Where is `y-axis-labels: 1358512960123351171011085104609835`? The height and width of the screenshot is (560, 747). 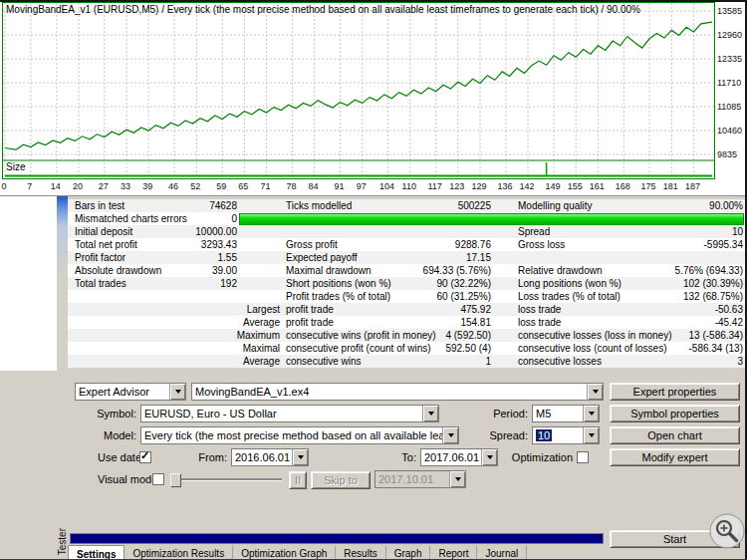 y-axis-labels: 1358512960123351171011085104609835 is located at coordinates (732, 91).